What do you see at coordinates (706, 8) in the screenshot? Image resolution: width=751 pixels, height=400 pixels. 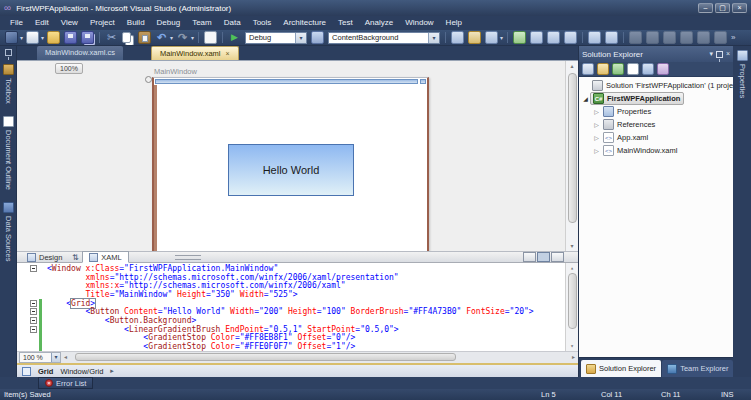 I see `minimize-button: –` at bounding box center [706, 8].